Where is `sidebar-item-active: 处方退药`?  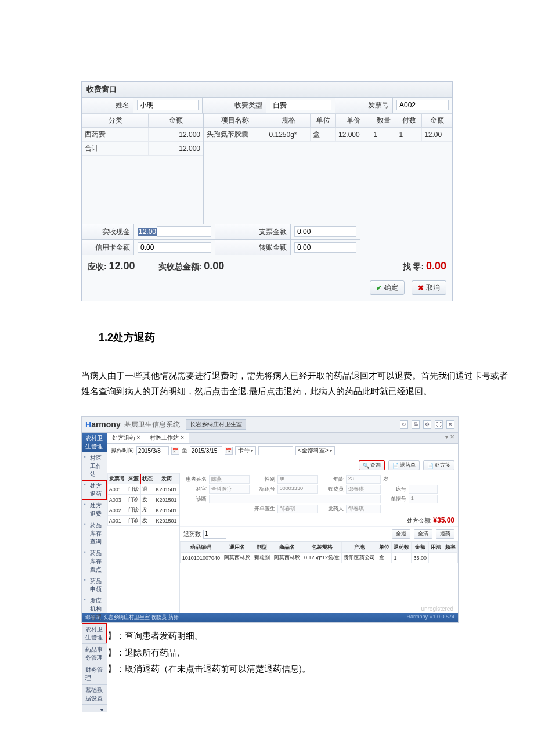 sidebar-item-active: 处方退药 is located at coordinates (94, 490).